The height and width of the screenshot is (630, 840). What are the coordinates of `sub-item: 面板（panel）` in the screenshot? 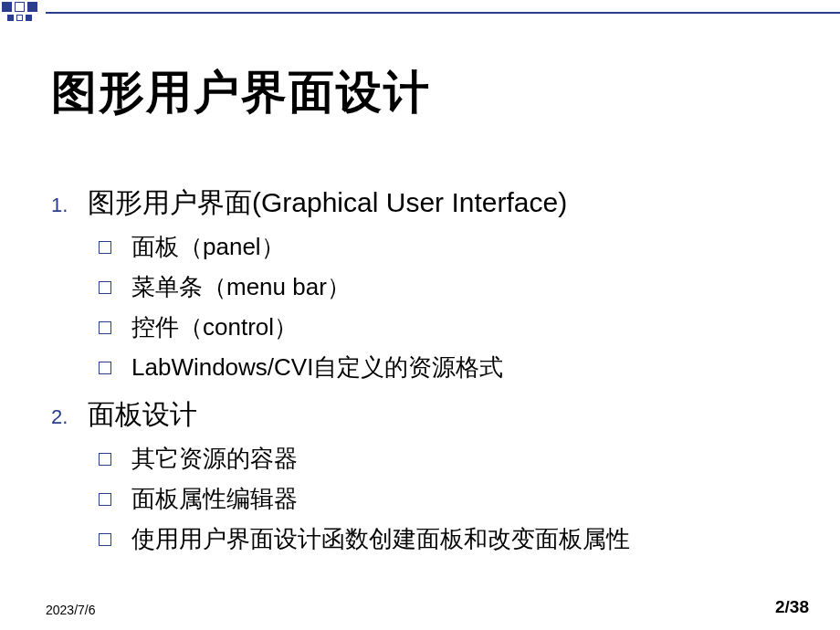 It's located at (456, 247).